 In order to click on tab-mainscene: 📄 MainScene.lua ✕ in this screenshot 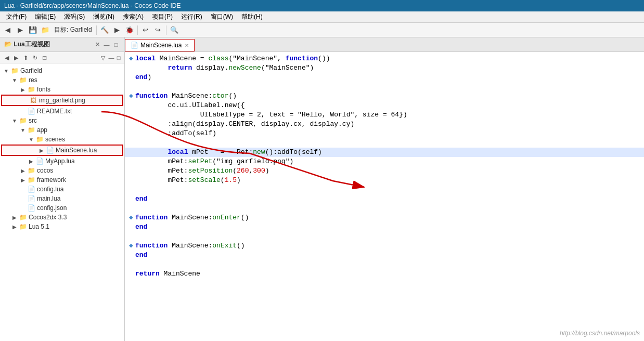, I will do `click(160, 45)`.